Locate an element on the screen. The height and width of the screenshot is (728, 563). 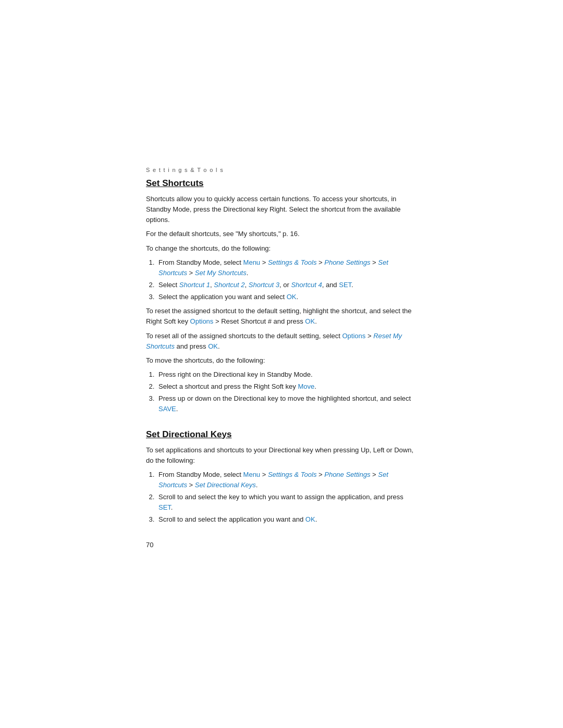
section1-para2: For the default shortcuts, see "My short… is located at coordinates (282, 234).